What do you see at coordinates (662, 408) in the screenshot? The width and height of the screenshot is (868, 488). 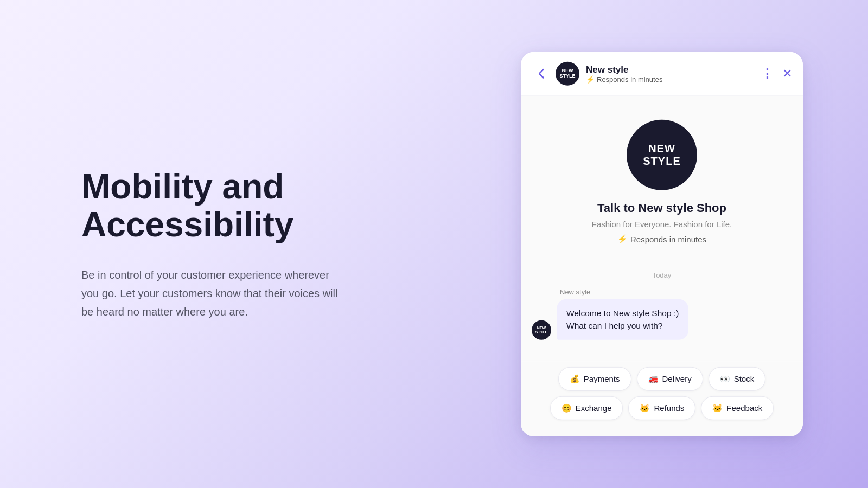 I see `quick-replies-row-2: 😊 Exchange 🐱 Refunds 🐱 Feedback` at bounding box center [662, 408].